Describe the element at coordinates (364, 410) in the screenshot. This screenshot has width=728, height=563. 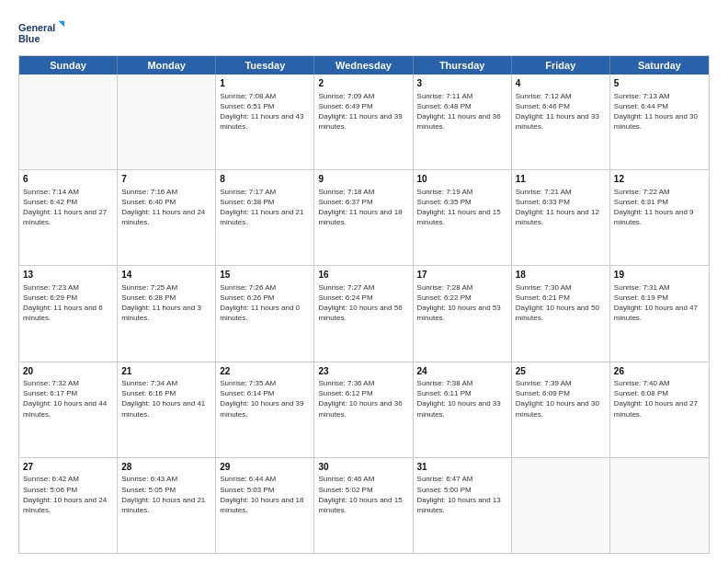
I see `cal-cell-23: 23Sunrise: 7:36 AM Sunset: 6:12 PM Dayli…` at that location.